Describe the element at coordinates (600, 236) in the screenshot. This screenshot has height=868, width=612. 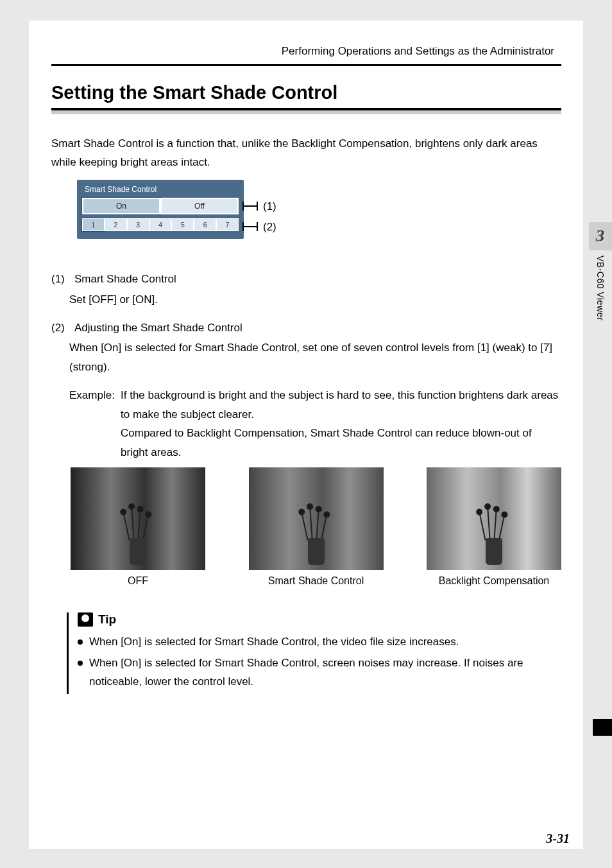
I see `chapter-number: 3` at that location.